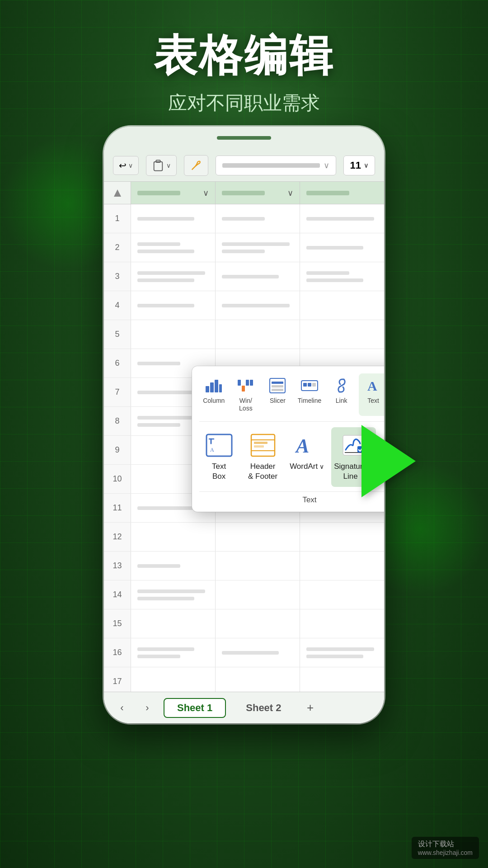 The image size is (488, 868). Describe the element at coordinates (258, 537) in the screenshot. I see `cell-12b` at that location.